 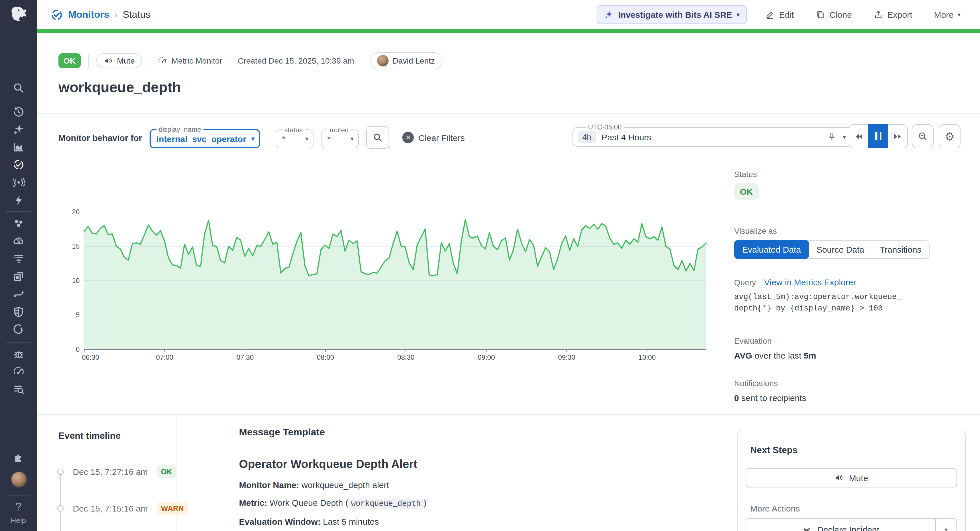 What do you see at coordinates (468, 432) in the screenshot?
I see `message-template-heading: Message Template` at bounding box center [468, 432].